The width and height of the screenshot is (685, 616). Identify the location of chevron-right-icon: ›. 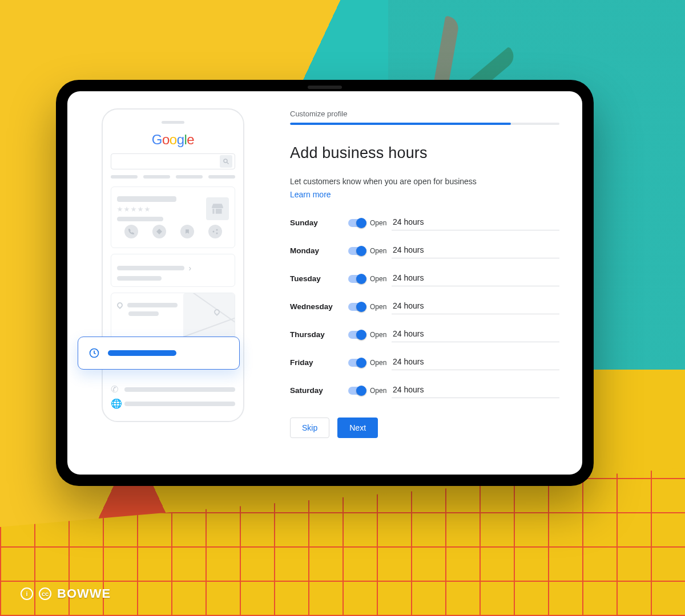
(191, 268).